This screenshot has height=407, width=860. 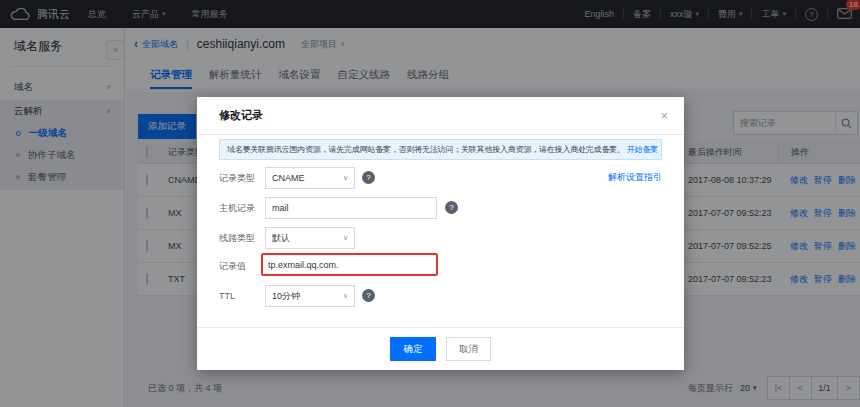 I want to click on ttl-select: 10分钟 ∨, so click(x=310, y=296).